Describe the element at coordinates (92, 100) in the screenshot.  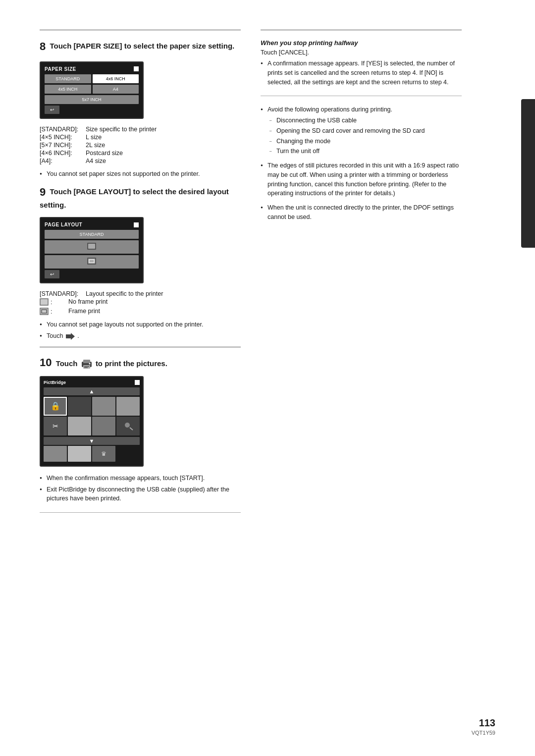
I see `btn-5x7: 5x7 INCH` at that location.